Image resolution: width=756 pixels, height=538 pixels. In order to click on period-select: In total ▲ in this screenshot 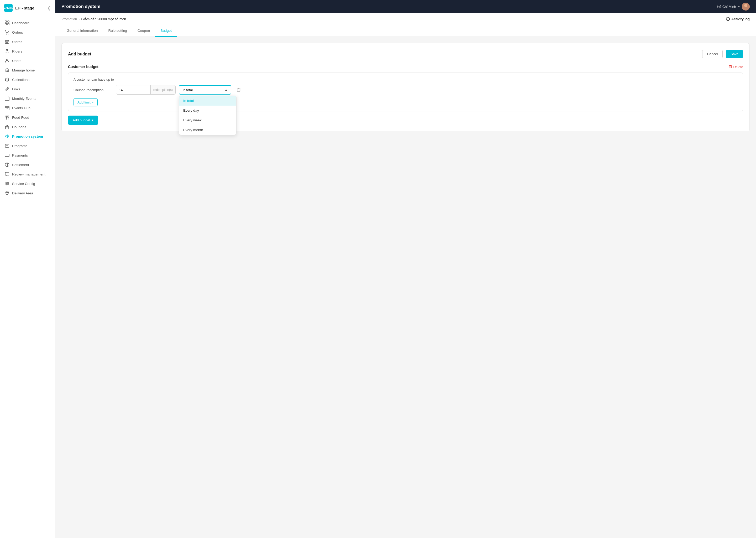, I will do `click(205, 90)`.